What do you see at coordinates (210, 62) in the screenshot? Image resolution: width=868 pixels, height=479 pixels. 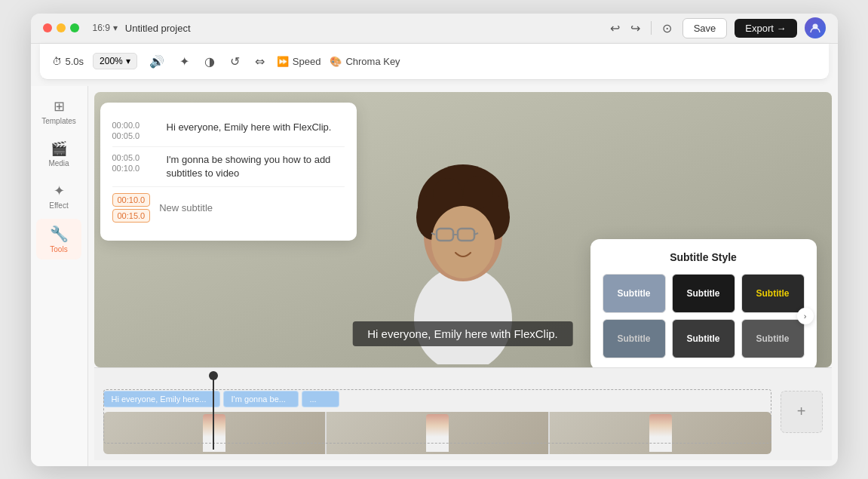 I see `filter-button: ◑` at bounding box center [210, 62].